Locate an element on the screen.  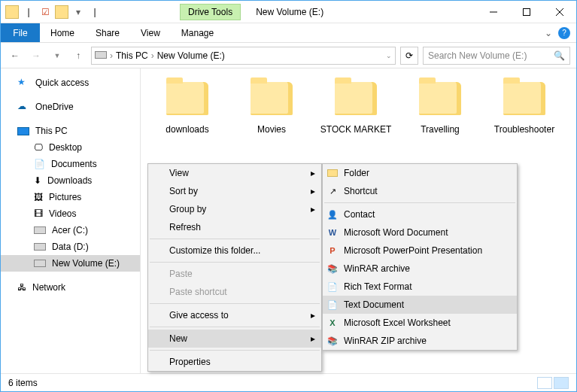
menu-label: Rich Text Format is located at coordinates (378, 287).